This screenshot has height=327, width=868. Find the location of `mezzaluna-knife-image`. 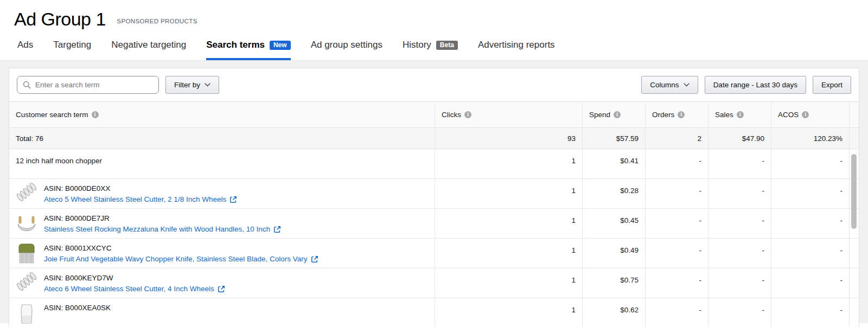

mezzaluna-knife-image is located at coordinates (27, 223).